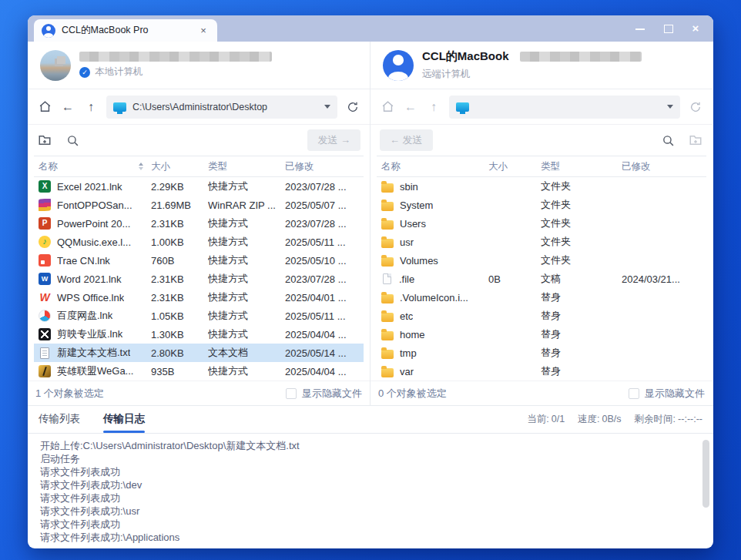  Describe the element at coordinates (199, 334) in the screenshot. I see `file-row: 剪映专业版.lnk1.30KB快捷方式2025/04/04 ...` at that location.